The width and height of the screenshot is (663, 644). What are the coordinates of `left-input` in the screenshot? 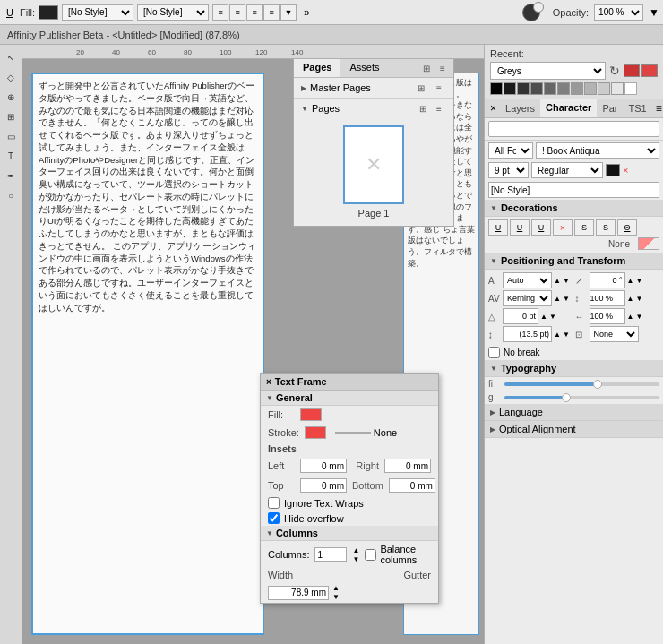 It's located at (323, 466).